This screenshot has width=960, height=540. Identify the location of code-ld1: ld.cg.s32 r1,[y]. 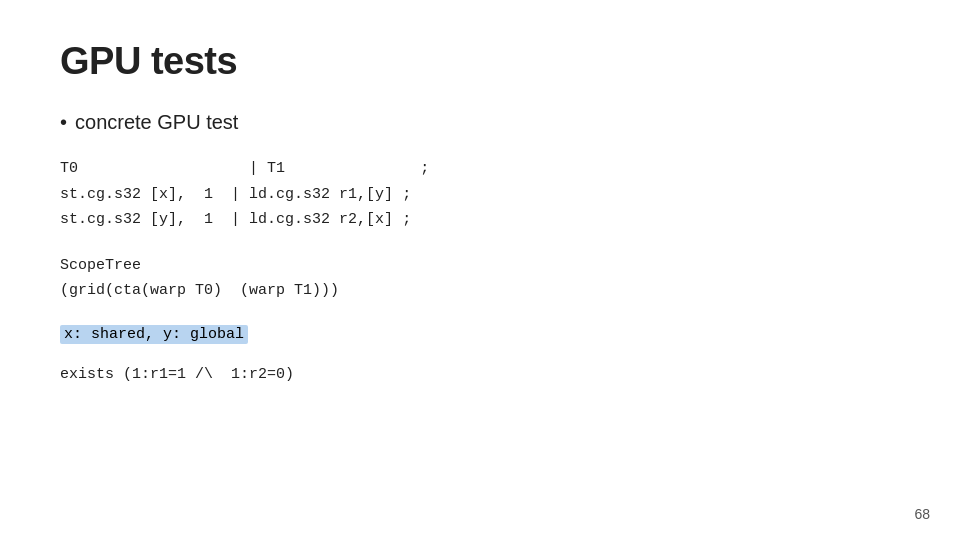
(321, 194).